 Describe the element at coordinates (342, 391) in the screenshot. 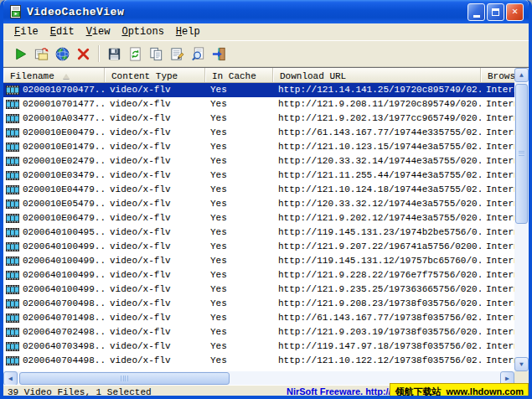

I see `nirsoft-link: NirSoft Freeware. http://w` at that location.